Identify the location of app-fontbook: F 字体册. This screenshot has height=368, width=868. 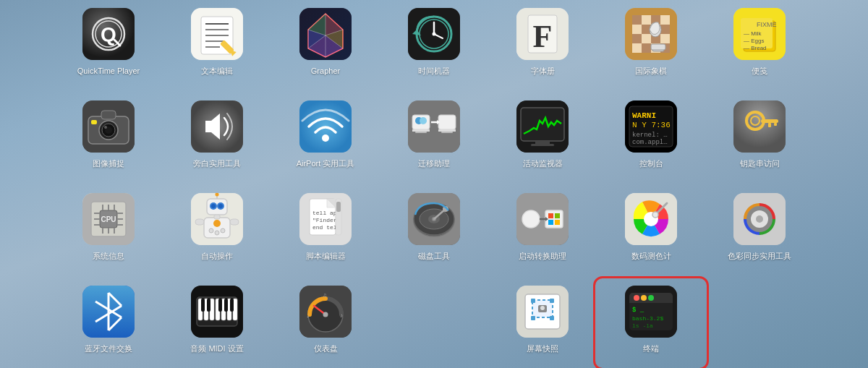
(542, 46).